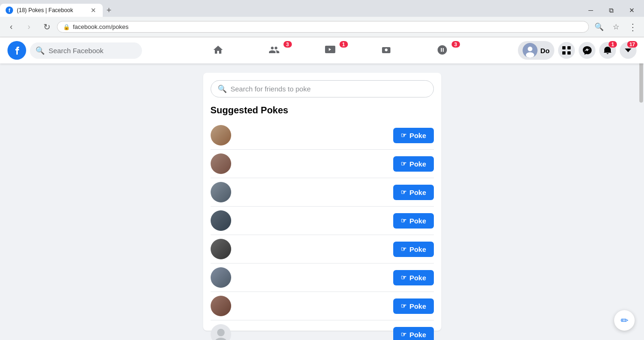 This screenshot has width=644, height=340. Describe the element at coordinates (86, 50) in the screenshot. I see `facebook-search-bar: 🔍` at that location.